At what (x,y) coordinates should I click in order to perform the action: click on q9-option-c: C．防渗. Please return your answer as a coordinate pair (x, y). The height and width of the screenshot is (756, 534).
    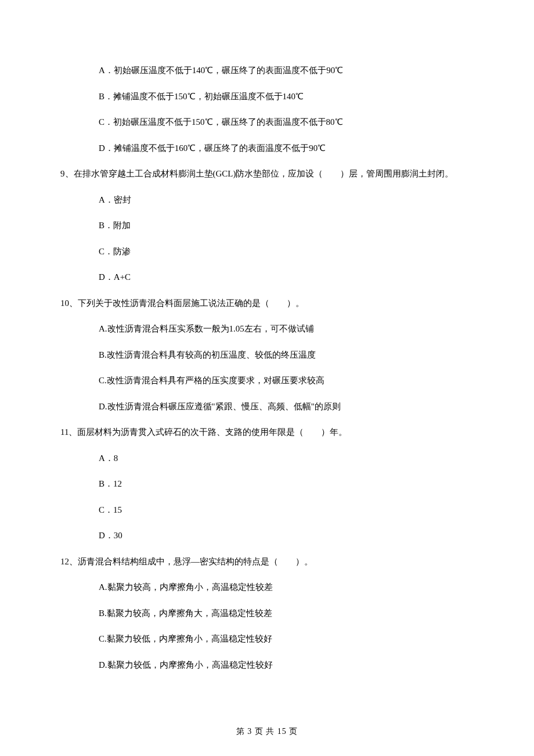
    Looking at the image, I should click on (267, 252).